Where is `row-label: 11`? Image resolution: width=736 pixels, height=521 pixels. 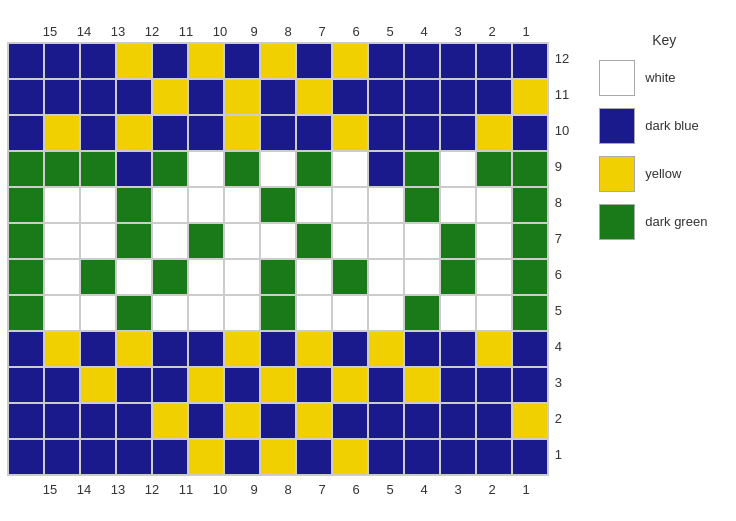
row-label: 11 is located at coordinates (562, 95).